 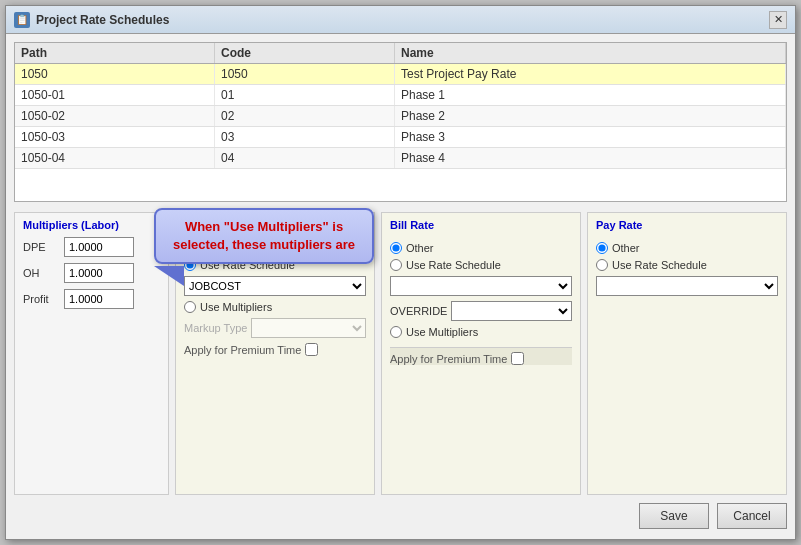 What do you see at coordinates (305, 116) in the screenshot?
I see `cell-code: 02` at bounding box center [305, 116].